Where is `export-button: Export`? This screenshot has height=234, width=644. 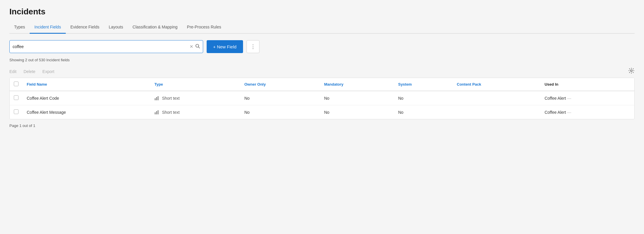 export-button: Export is located at coordinates (48, 72).